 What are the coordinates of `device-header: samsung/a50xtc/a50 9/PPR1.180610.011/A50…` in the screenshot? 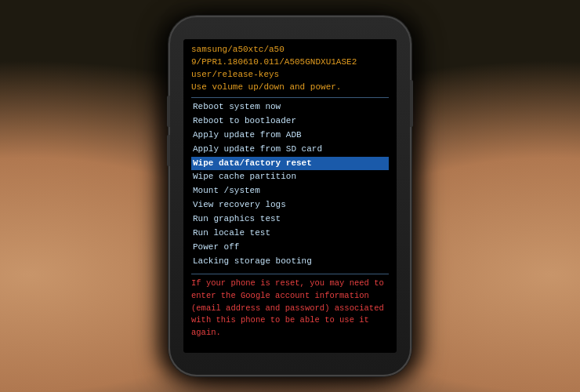 It's located at (290, 69).